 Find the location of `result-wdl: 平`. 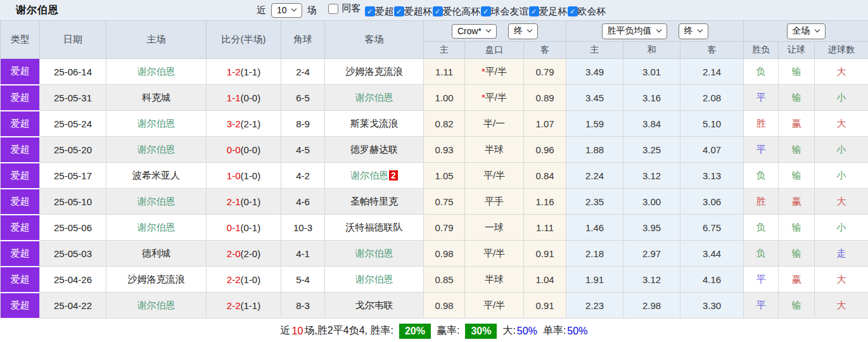

result-wdl: 平 is located at coordinates (762, 280).